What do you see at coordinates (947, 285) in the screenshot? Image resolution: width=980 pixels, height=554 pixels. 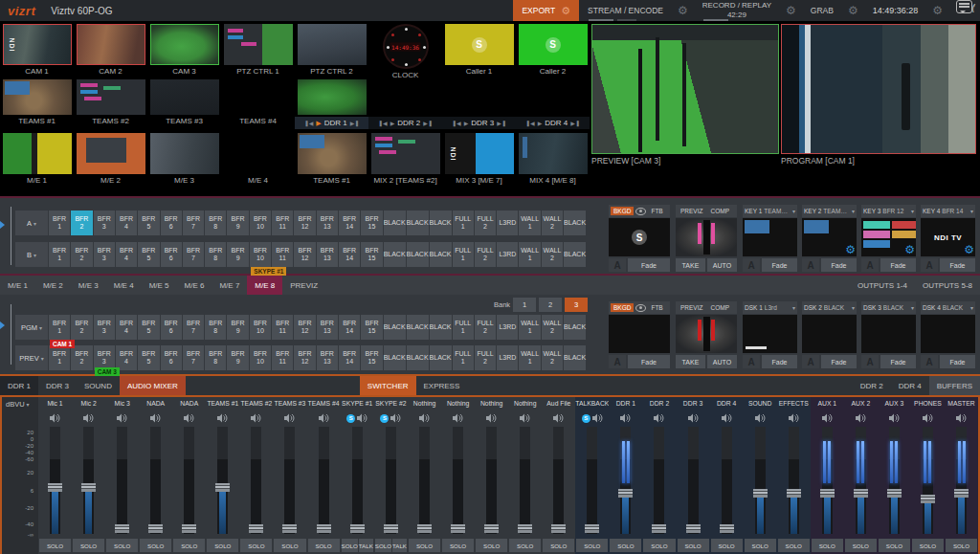 I see `tab-outputs-5-8: OUTPUTS 5-8` at bounding box center [947, 285].